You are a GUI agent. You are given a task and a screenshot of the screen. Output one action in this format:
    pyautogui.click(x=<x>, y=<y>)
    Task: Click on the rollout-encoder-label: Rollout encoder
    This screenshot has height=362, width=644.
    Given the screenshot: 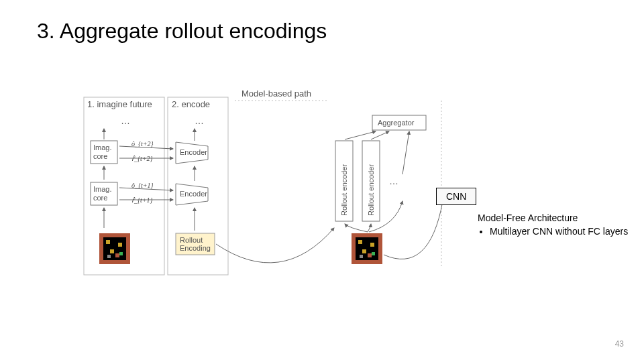 What is the action you would take?
    pyautogui.click(x=344, y=190)
    